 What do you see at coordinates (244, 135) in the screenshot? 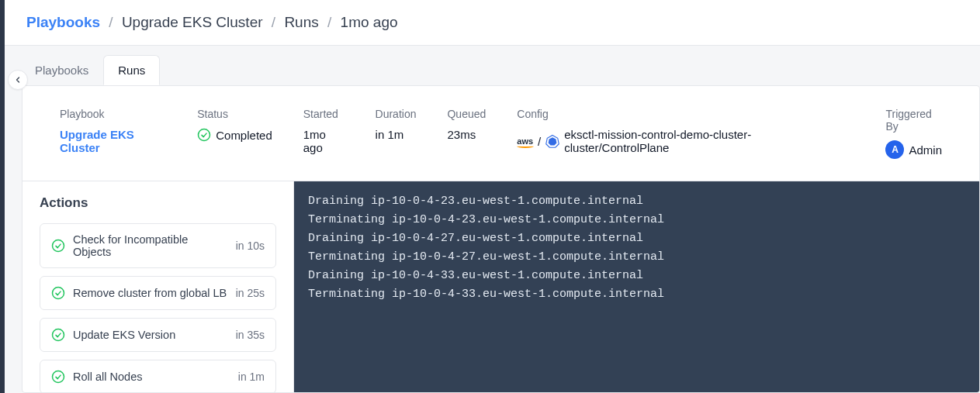
I see `status-text: Completed` at bounding box center [244, 135].